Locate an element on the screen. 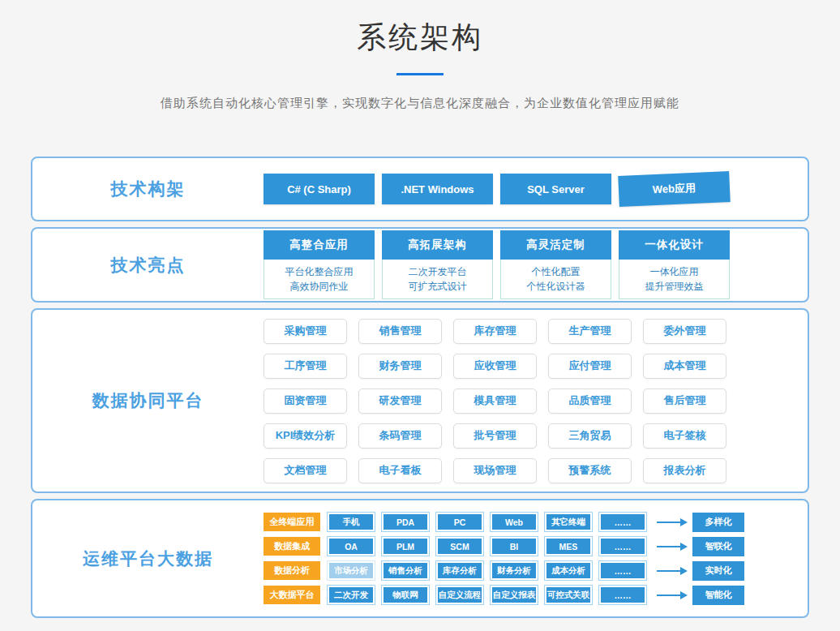  ops-result-intelligent: 智能化 is located at coordinates (718, 595).